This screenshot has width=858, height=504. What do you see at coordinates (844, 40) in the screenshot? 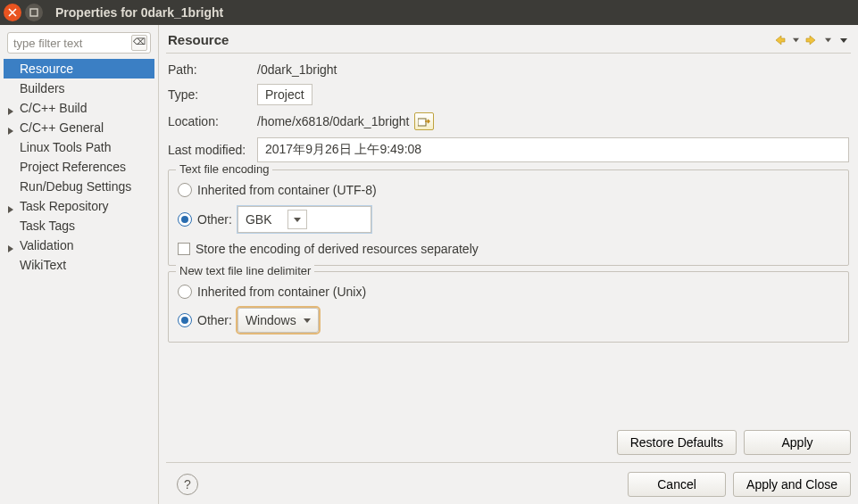
I see `view-menu-icon` at bounding box center [844, 40].